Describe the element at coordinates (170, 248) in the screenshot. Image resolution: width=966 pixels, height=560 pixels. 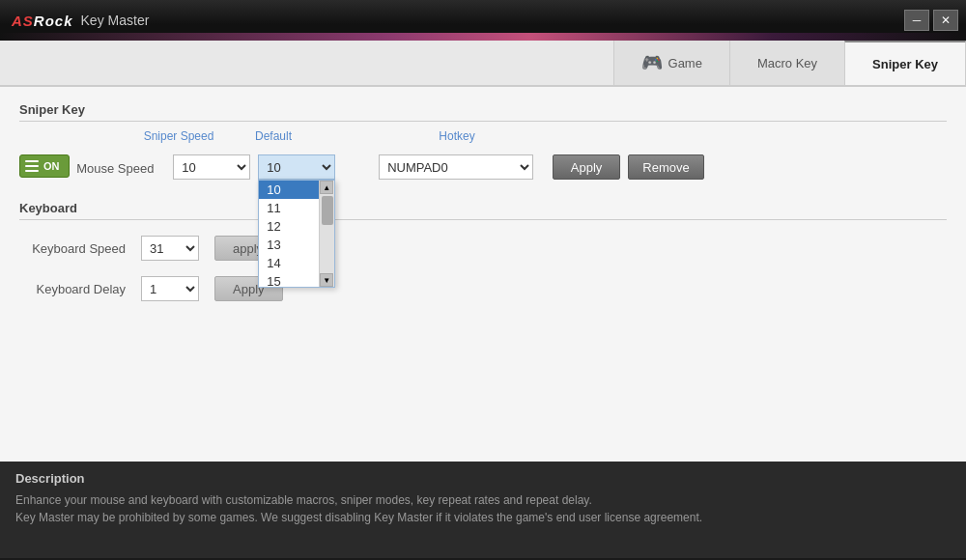
I see `keyboard-speed-select: 31 1 2` at that location.